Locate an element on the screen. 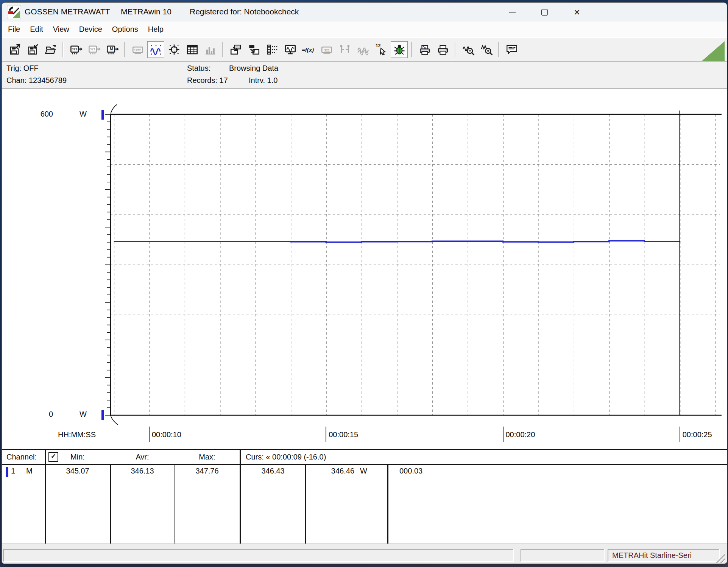 The height and width of the screenshot is (567, 728). channel-id: 1 is located at coordinates (13, 471).